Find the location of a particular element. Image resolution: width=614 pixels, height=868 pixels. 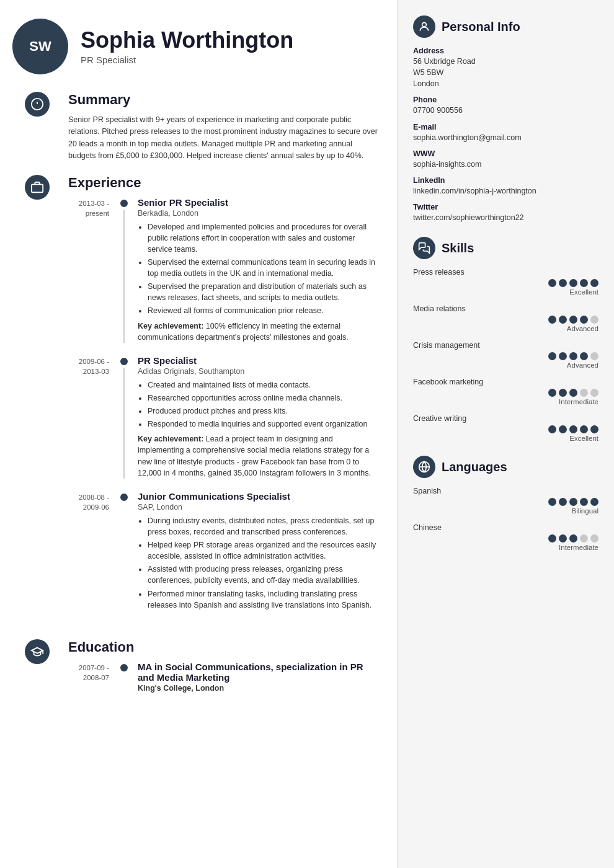

exp3-dot is located at coordinates (124, 497).